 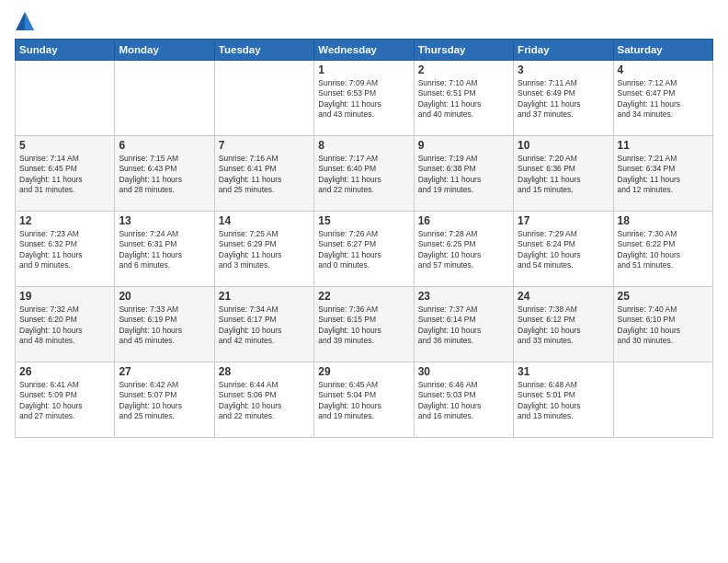 What do you see at coordinates (164, 175) in the screenshot?
I see `day-info: Sunrise: 7:15 AM Sunset: 6:43 PM Dayligh…` at bounding box center [164, 175].